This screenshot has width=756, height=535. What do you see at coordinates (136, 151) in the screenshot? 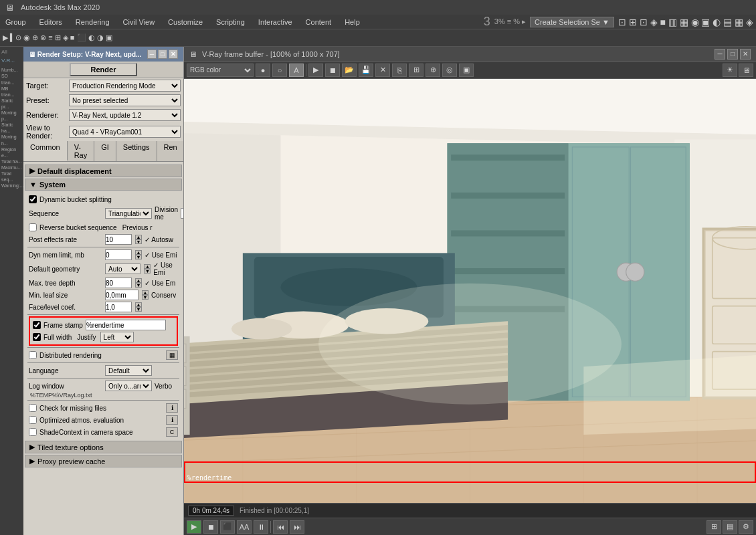
I see `tab-settings: Settings` at bounding box center [136, 151].